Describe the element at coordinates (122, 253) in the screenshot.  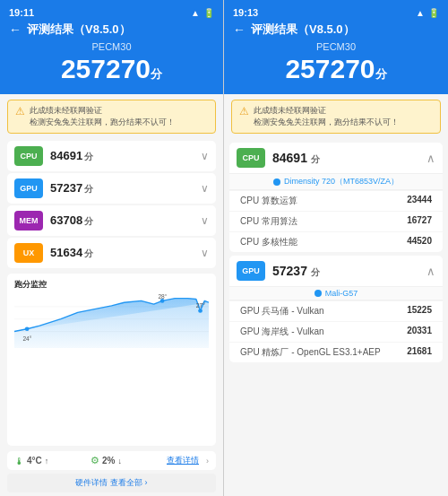
I see `ux-score: 51634分` at that location.